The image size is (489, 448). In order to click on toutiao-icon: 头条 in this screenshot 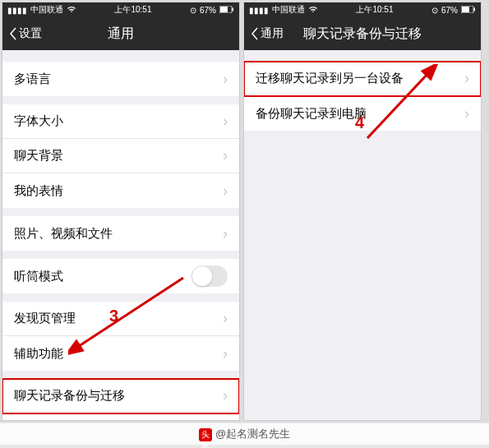, I will do `click(205, 435)`.